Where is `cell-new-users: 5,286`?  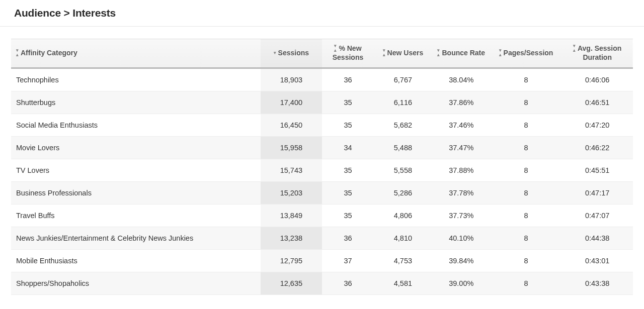
cell-new-users: 5,286 is located at coordinates (403, 193).